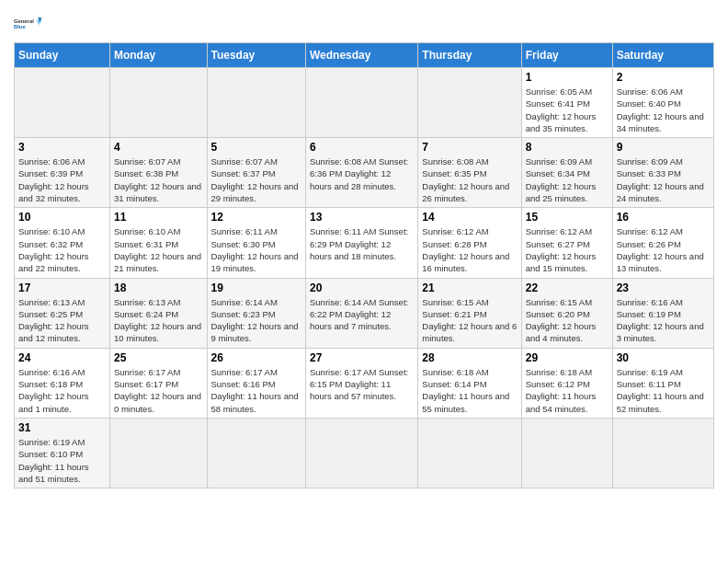 The width and height of the screenshot is (728, 563). What do you see at coordinates (362, 217) in the screenshot?
I see `day-number: 13` at bounding box center [362, 217].